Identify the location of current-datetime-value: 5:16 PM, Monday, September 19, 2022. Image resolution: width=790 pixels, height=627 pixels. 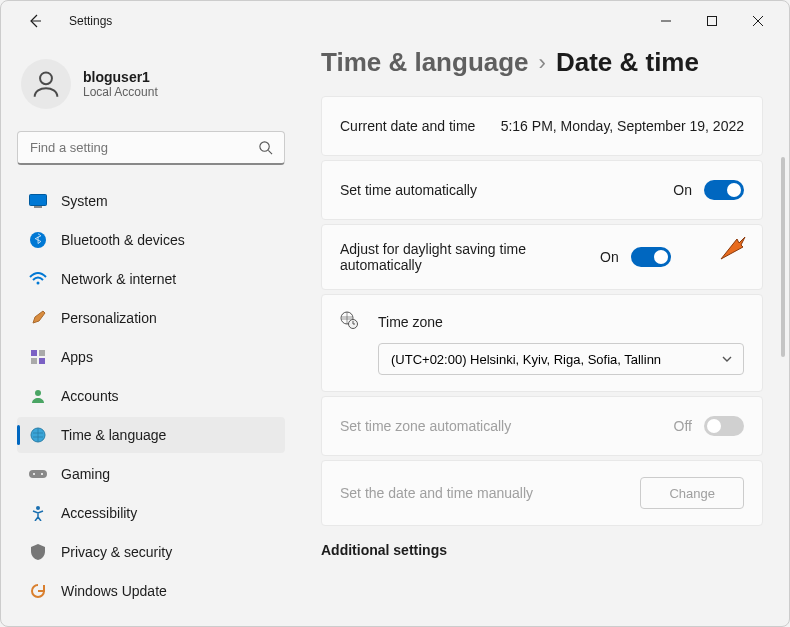
(622, 126).